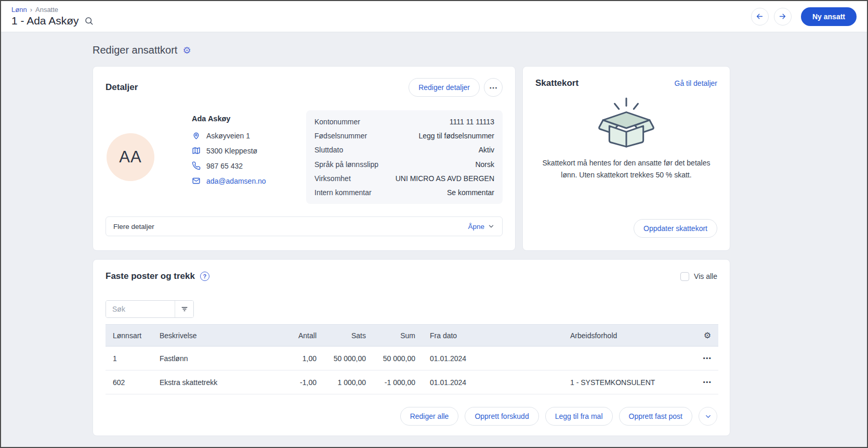 Image resolution: width=868 pixels, height=448 pixels. Describe the element at coordinates (398, 359) in the screenshot. I see `cell-sum: 50 000,00` at that location.